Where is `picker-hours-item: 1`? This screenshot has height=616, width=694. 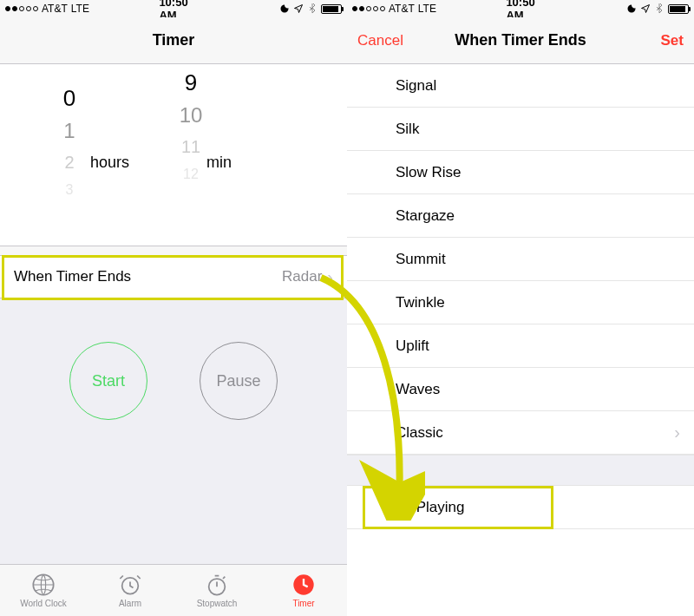 picker-hours-item: 1 is located at coordinates (69, 130).